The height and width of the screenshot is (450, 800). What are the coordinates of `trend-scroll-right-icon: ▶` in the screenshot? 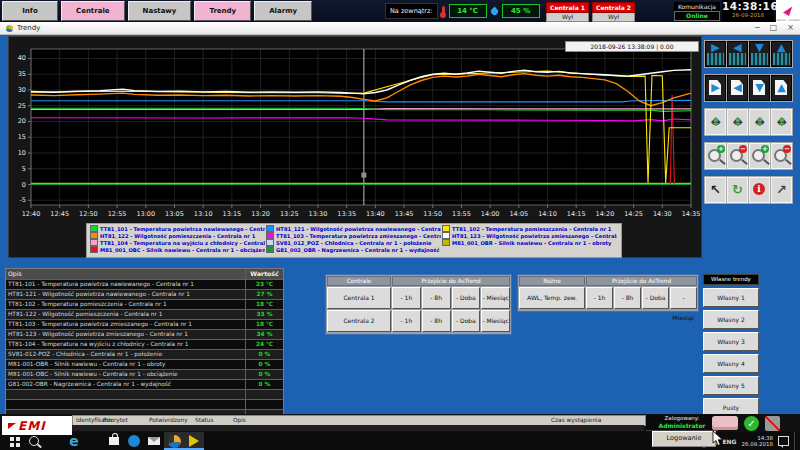 It's located at (716, 54).